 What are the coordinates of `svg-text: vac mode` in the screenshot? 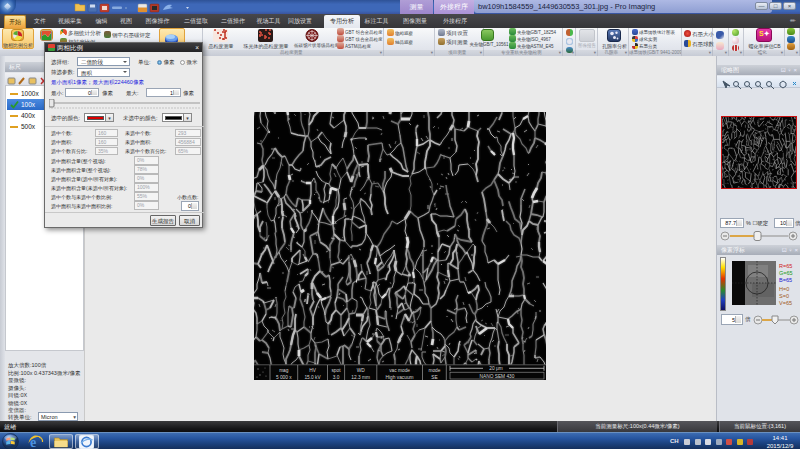 It's located at (400, 370).